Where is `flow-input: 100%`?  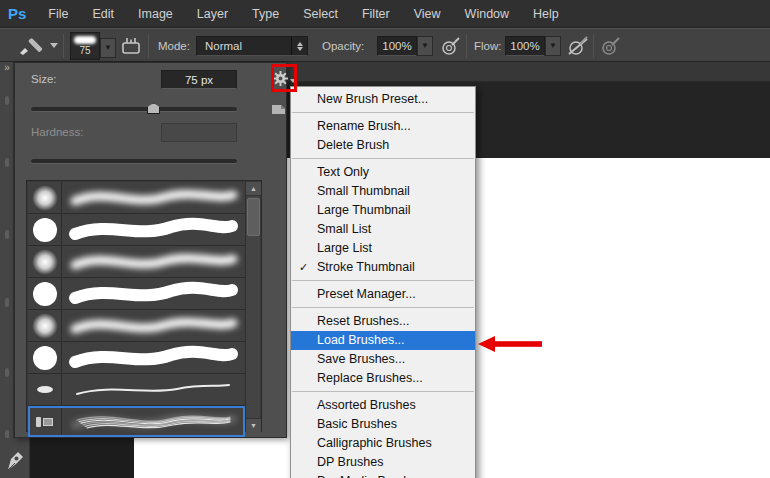
flow-input: 100% is located at coordinates (525, 46).